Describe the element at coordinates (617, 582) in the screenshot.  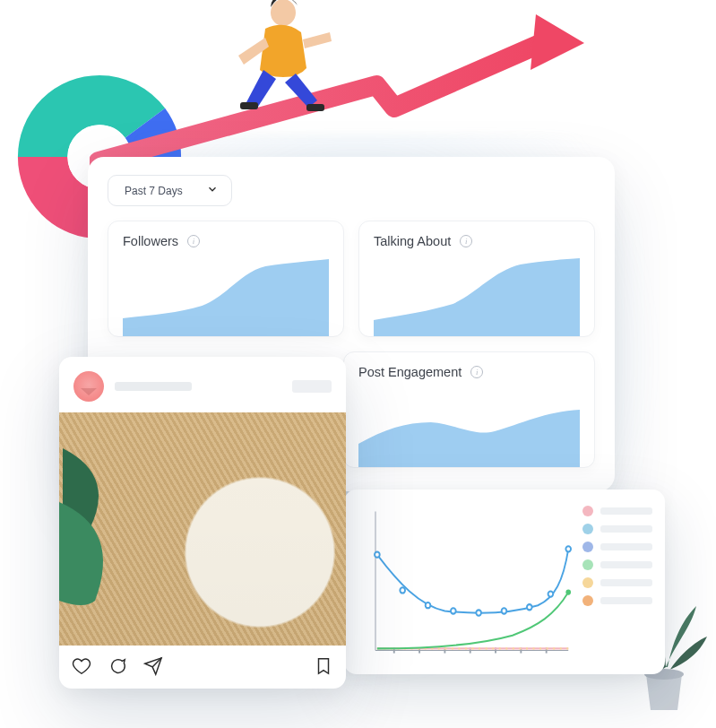
I see `chart-legend` at that location.